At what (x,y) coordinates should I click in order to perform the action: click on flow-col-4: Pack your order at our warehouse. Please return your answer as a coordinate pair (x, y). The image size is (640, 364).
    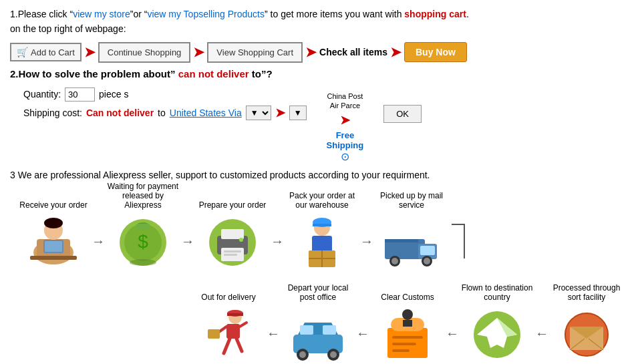
    Looking at the image, I should click on (322, 229).